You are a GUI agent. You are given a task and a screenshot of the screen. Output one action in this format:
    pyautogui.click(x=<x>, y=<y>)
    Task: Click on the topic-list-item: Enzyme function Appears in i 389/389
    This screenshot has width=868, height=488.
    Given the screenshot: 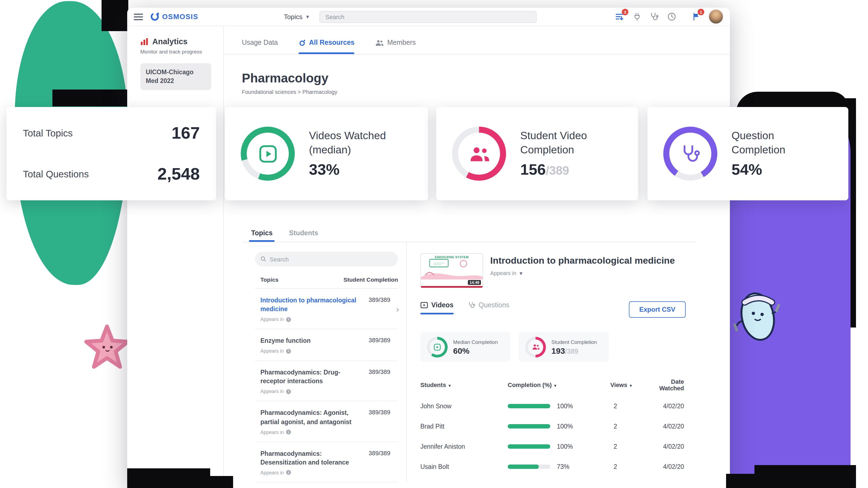 What is the action you would take?
    pyautogui.click(x=327, y=345)
    